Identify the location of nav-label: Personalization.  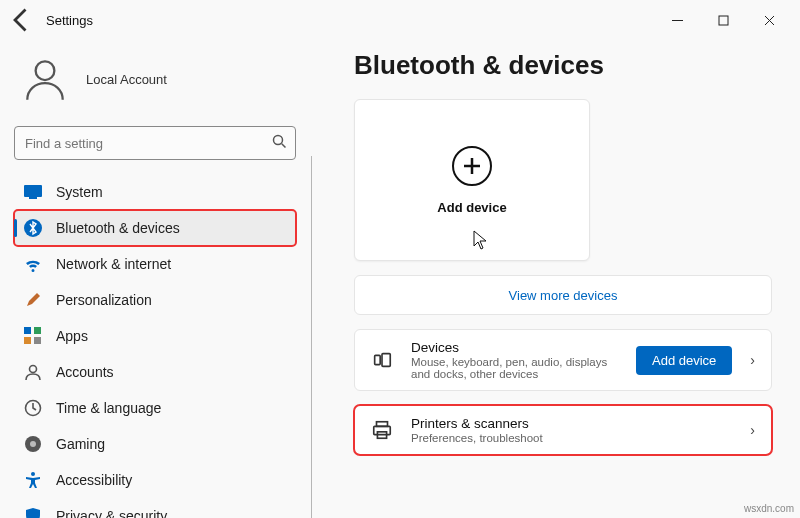
(104, 300).